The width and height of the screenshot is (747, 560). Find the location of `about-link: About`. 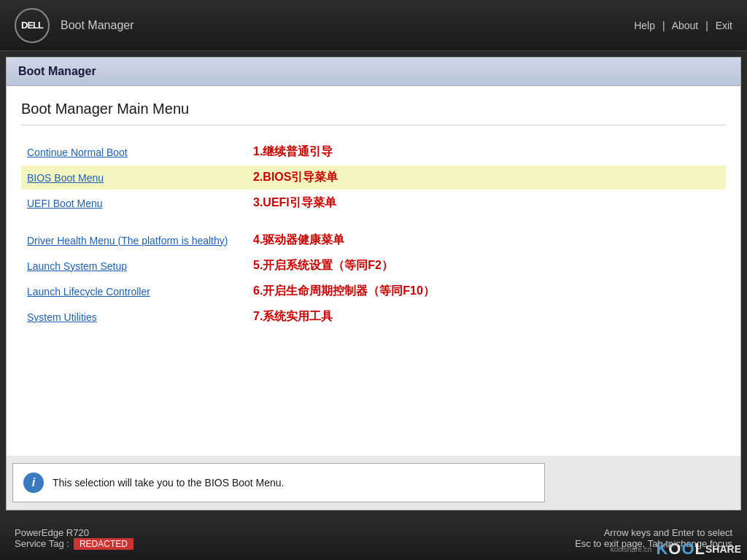

about-link: About is located at coordinates (686, 26).